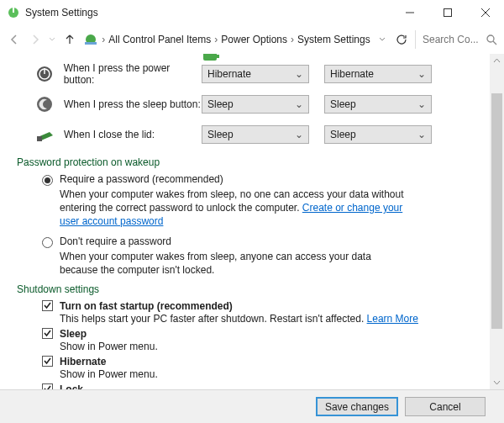  Describe the element at coordinates (497, 61) in the screenshot. I see `scroll-up-button` at that location.